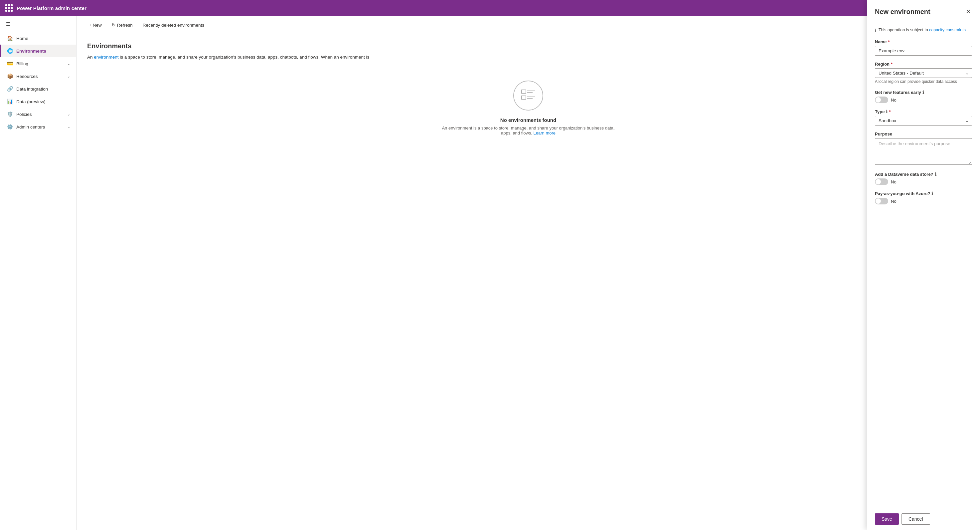 The width and height of the screenshot is (980, 530). Describe the element at coordinates (924, 519) in the screenshot. I see `panel-footer: Save Cancel` at that location.